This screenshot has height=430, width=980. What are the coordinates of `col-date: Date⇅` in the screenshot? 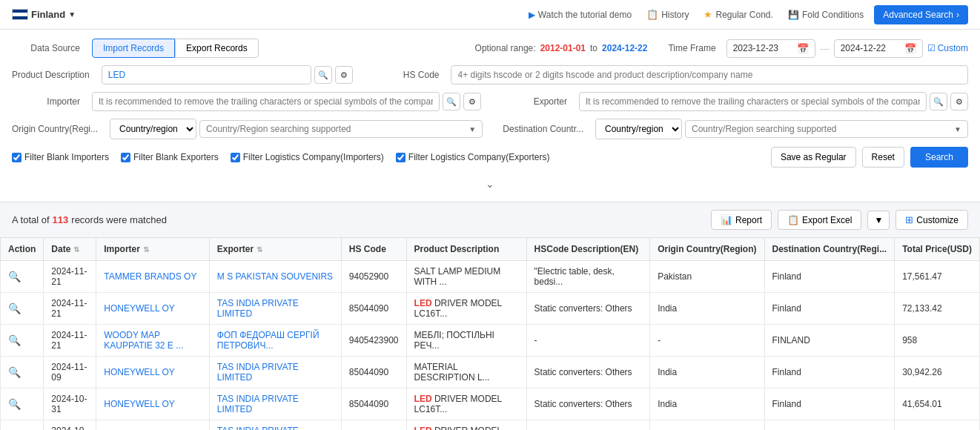 It's located at (70, 249).